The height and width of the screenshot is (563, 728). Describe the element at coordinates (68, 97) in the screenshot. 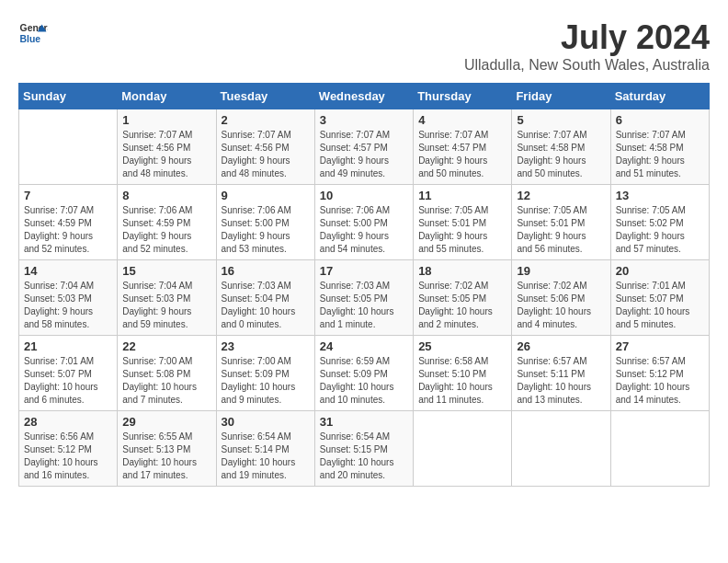

I see `weekday-header-cell: Sunday` at that location.